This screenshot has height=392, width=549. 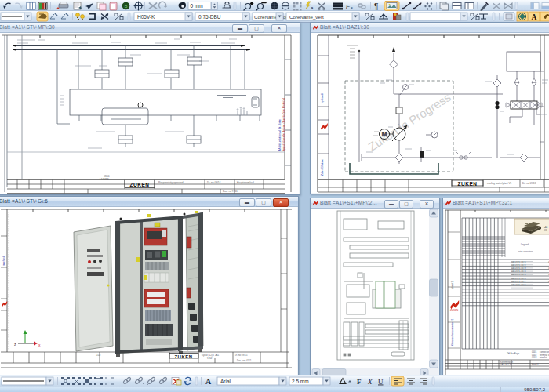 I want to click on svg-text: L1/N/PE, so click(x=104, y=180).